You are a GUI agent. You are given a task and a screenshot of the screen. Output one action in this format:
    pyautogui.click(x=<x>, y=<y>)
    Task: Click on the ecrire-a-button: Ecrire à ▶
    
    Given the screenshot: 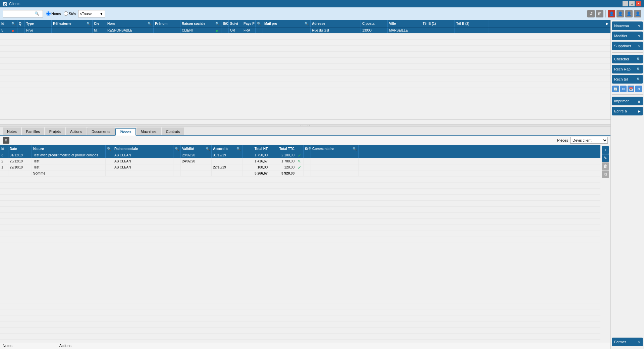 What is the action you would take?
    pyautogui.click(x=627, y=111)
    